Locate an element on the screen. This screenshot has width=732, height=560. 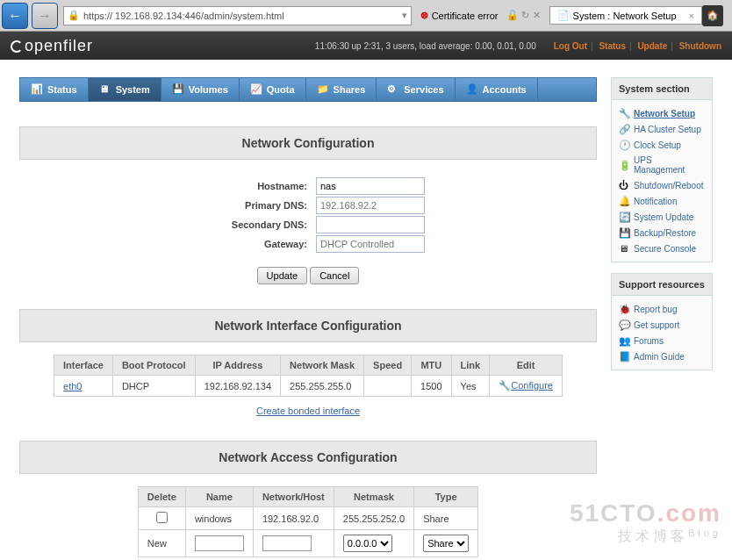
address-bar: 🔒 https:// 192.168.92.134:446/admin/syst… is located at coordinates (237, 16).